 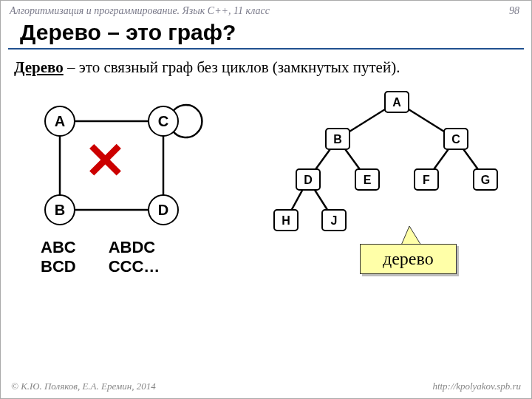 What do you see at coordinates (105, 160) in the screenshot?
I see `cross-icon: ✕` at bounding box center [105, 160].